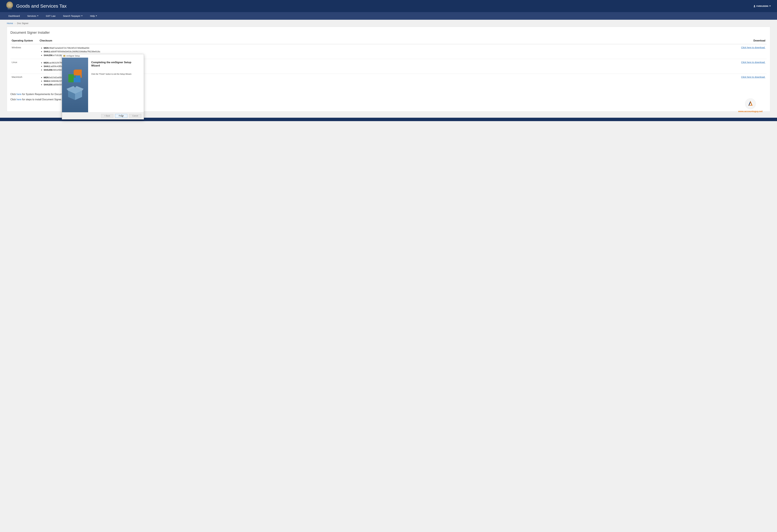 The height and width of the screenshot is (532, 777). What do you see at coordinates (31, 16) in the screenshot?
I see `nav-label: Services` at bounding box center [31, 16].